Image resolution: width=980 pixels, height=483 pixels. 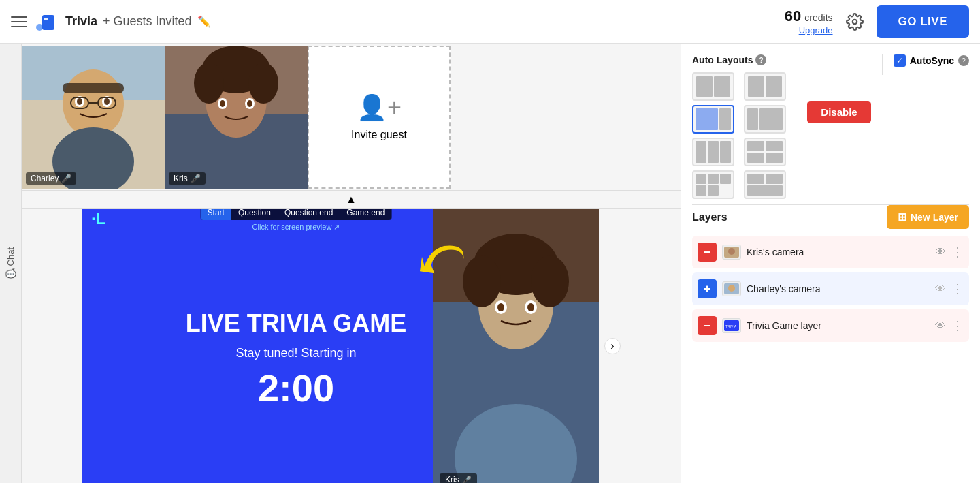 I want to click on credits-label: credits, so click(x=818, y=18).